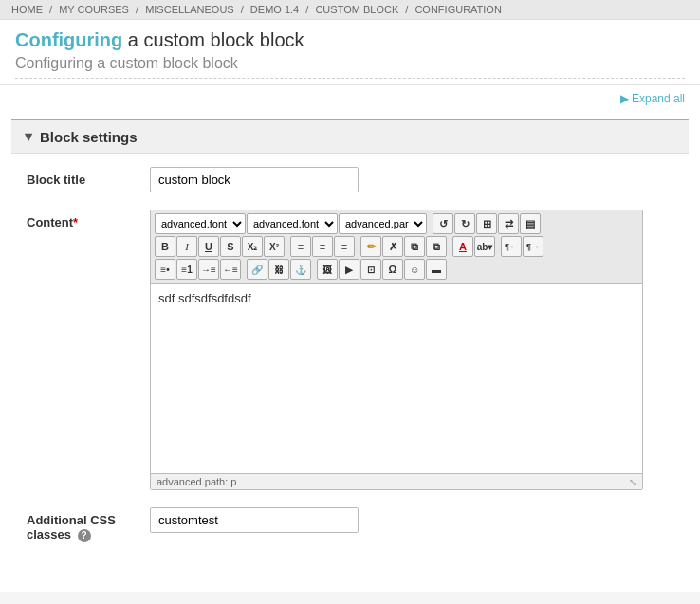  What do you see at coordinates (350, 525) in the screenshot?
I see `css-classes-row: Additional CSS classes ?` at bounding box center [350, 525].